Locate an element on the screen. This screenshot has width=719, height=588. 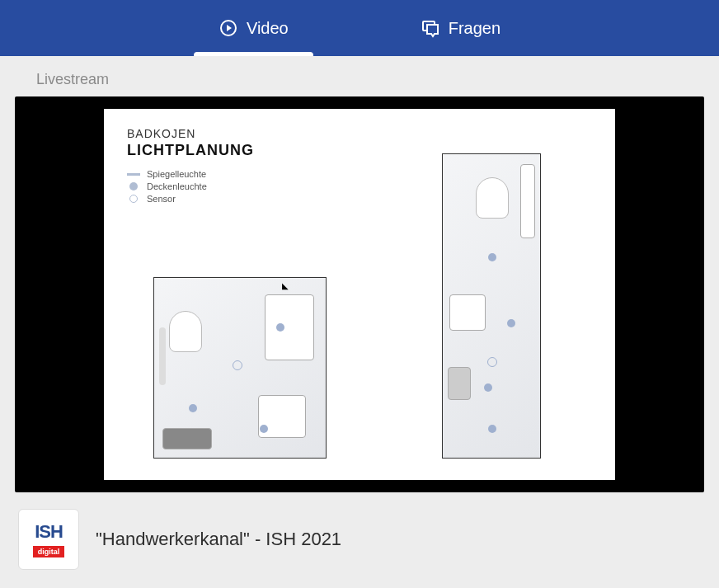
floorplan-group: ◣ is located at coordinates (240, 368).